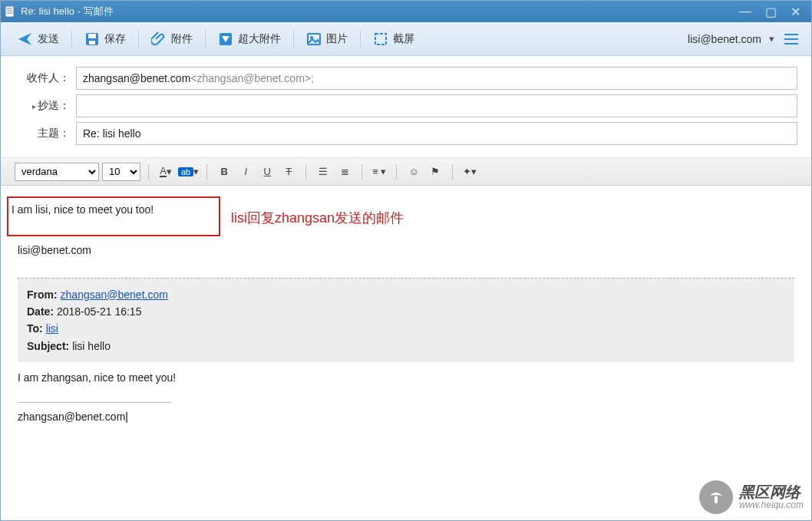 The width and height of the screenshot is (812, 521). I want to click on highlight-button: ab ▾, so click(189, 172).